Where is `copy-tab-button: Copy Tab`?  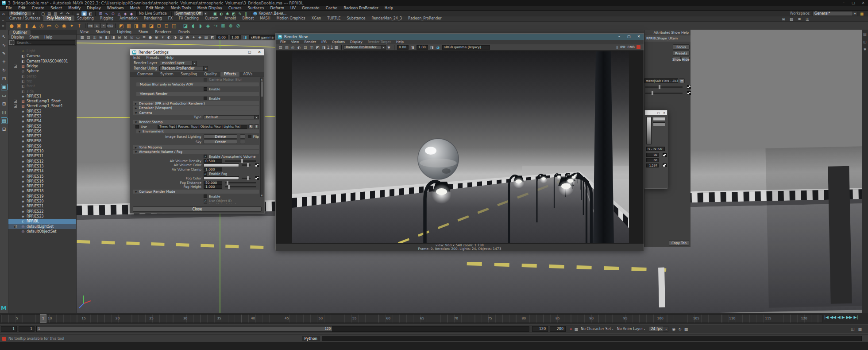 copy-tab-button: Copy Tab is located at coordinates (679, 243).